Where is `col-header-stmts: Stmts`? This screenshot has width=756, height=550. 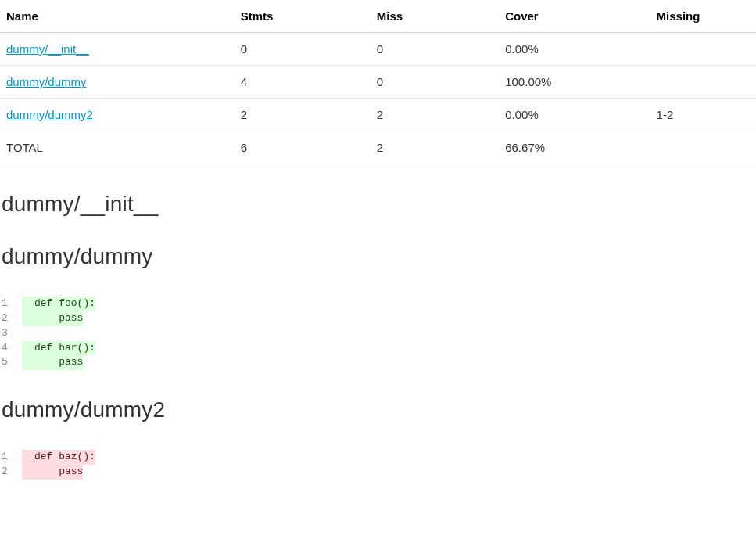 col-header-stmts: Stmts is located at coordinates (303, 16).